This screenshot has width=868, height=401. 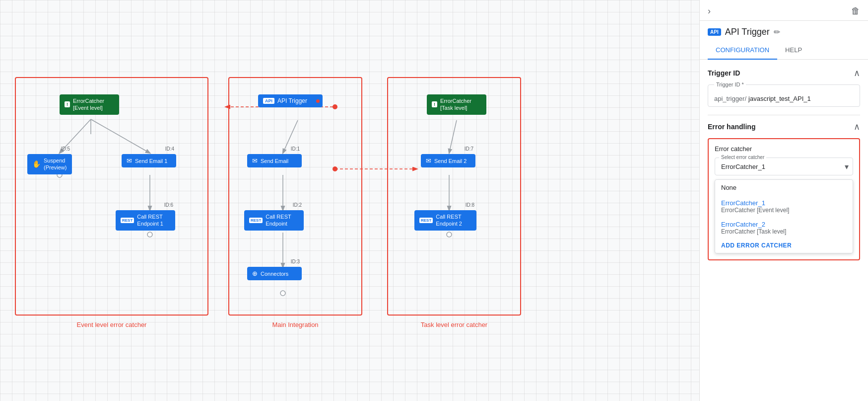 I want to click on panel-title-row: API API Trigger ✏, so click(x=784, y=31).